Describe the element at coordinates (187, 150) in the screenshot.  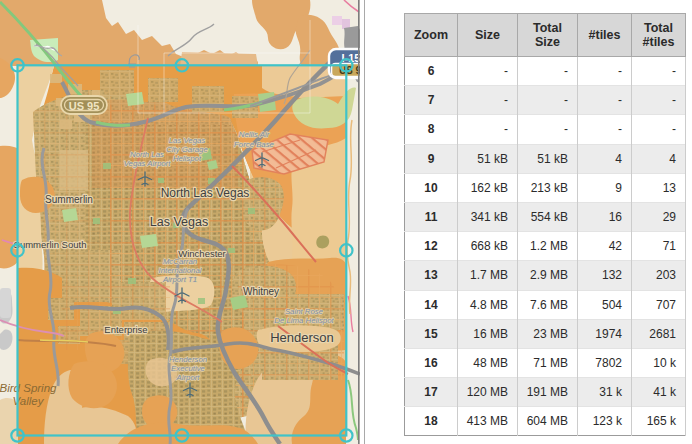
I see `svg-text: City Garage` at that location.